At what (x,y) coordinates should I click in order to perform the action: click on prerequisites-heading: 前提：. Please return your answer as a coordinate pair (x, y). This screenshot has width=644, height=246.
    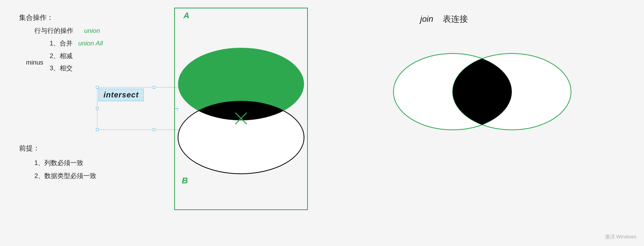
    Looking at the image, I should click on (58, 148).